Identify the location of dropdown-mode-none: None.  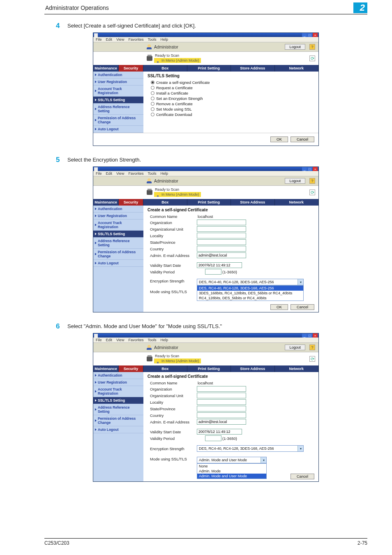
(232, 466).